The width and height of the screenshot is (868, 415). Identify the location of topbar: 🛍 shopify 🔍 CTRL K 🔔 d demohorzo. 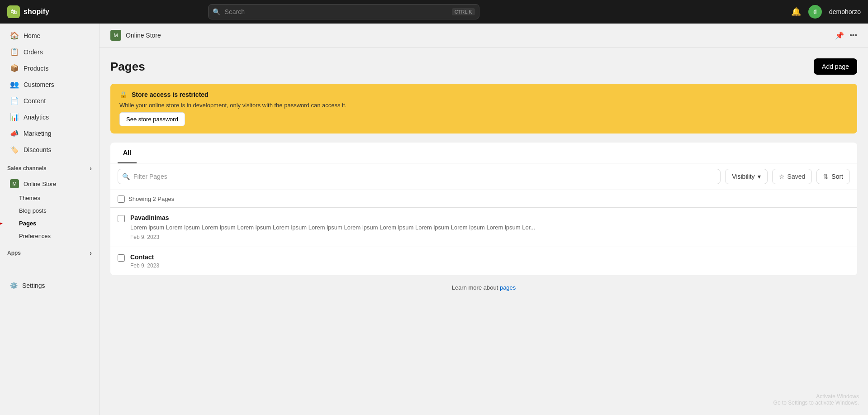
(434, 12).